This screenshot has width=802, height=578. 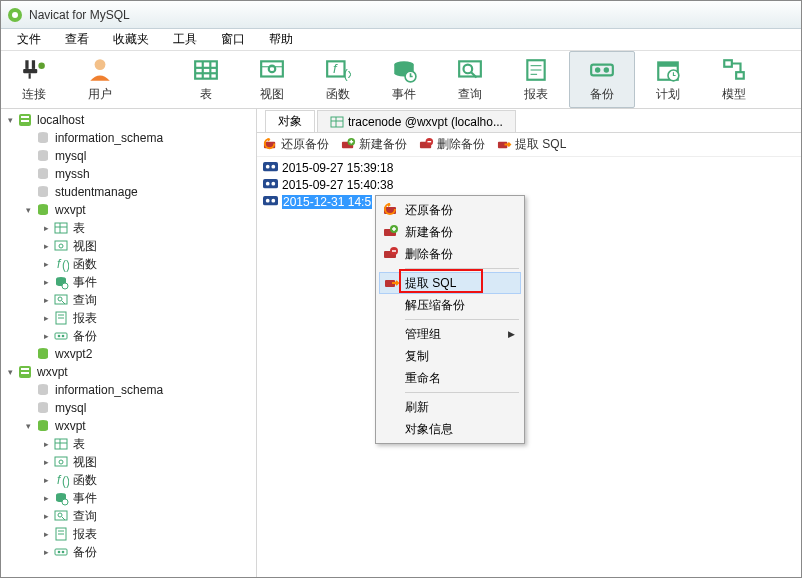 I want to click on ctx-new: 新建备份, so click(x=450, y=232).